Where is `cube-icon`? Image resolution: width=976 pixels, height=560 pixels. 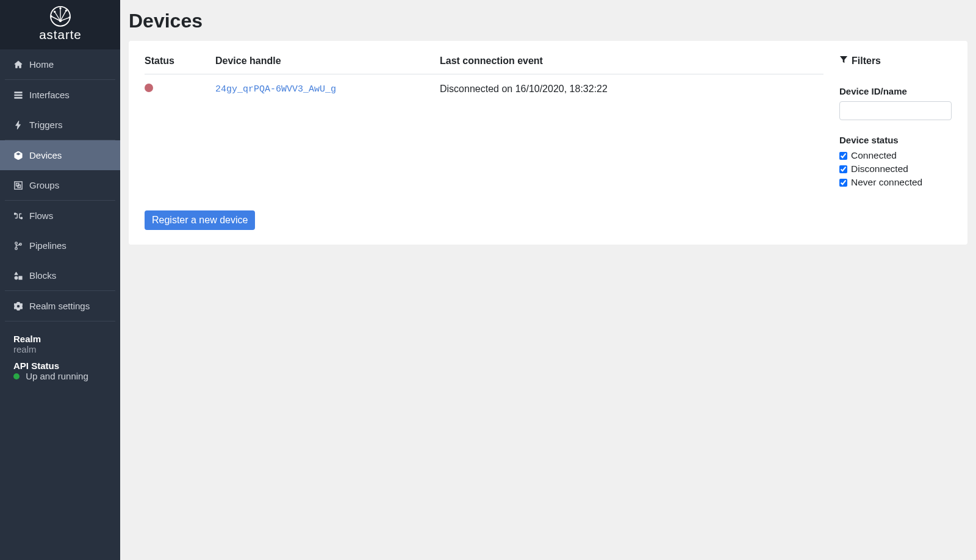
cube-icon is located at coordinates (18, 156).